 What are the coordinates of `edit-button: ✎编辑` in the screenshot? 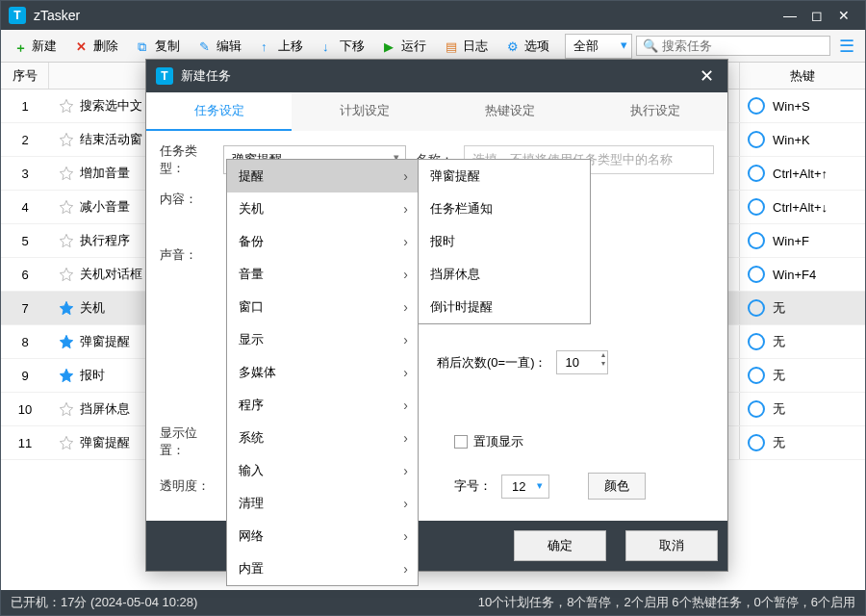 It's located at (220, 46).